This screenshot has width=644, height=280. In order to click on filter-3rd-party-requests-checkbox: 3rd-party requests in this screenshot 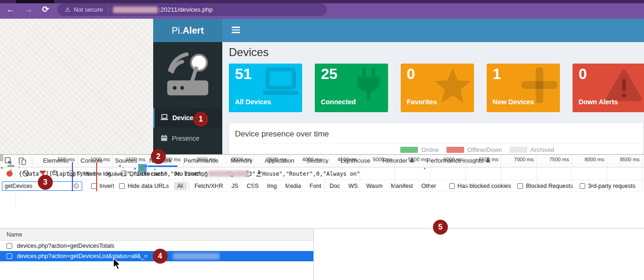, I will do `click(607, 186)`.